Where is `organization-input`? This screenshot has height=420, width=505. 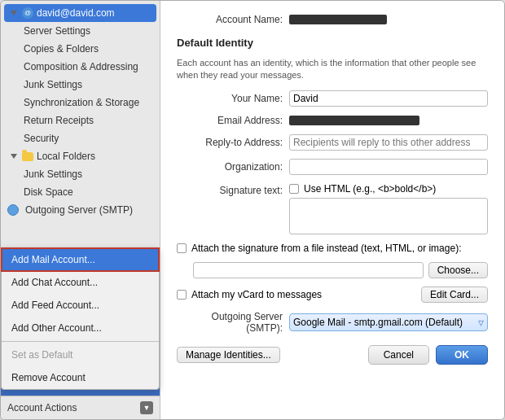 organization-input is located at coordinates (389, 167).